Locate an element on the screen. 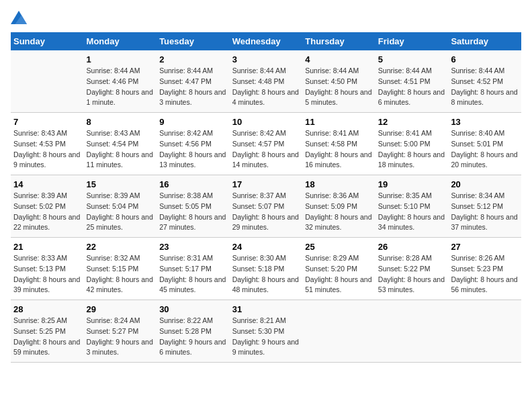  day-cell: 10 Sunrise: 8:42 AMSunset: 4:57 PMDaylig… is located at coordinates (266, 144).